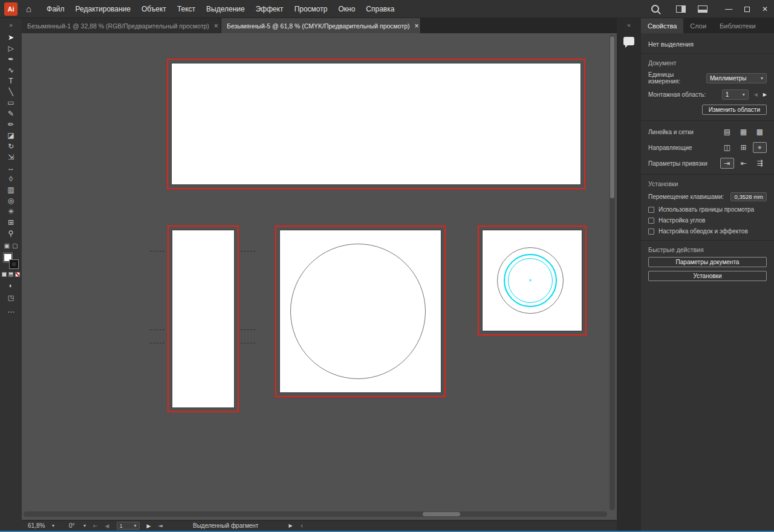 The image size is (774, 532). What do you see at coordinates (737, 79) in the screenshot?
I see `units-dropdown: Миллиметры ▾` at bounding box center [737, 79].